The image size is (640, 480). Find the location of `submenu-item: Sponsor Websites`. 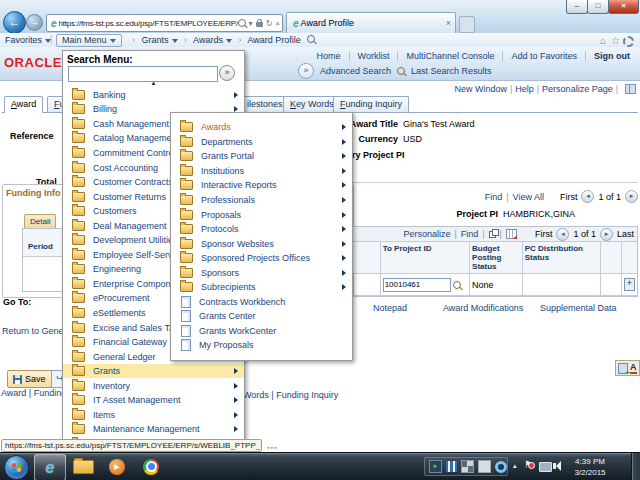

submenu-item: Sponsor Websites is located at coordinates (262, 244).